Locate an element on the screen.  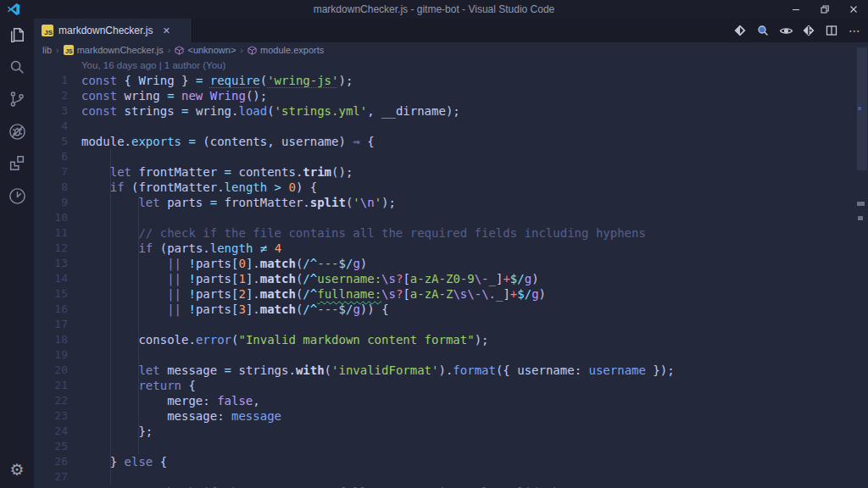
code-text: // check if the file contains all the re… is located at coordinates (357, 233).